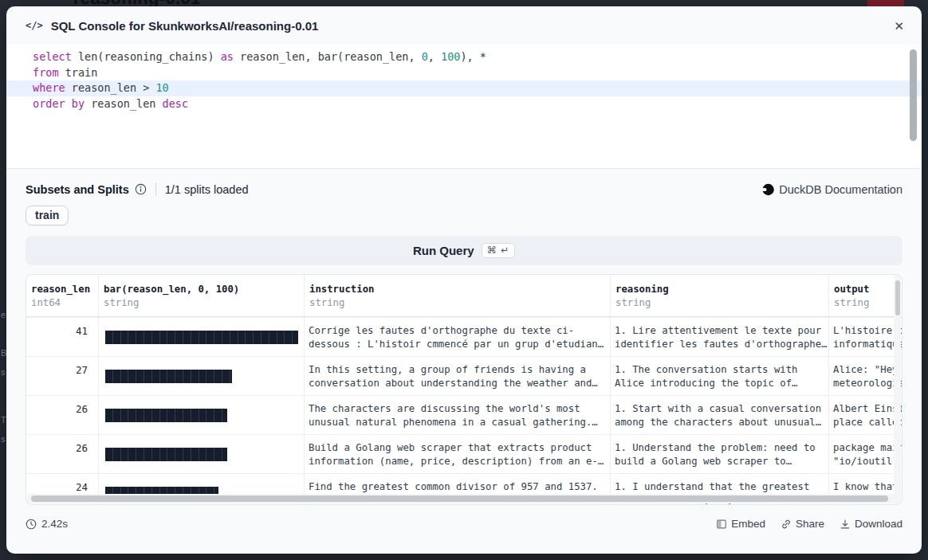 This screenshot has width=928, height=560. Describe the element at coordinates (3, 315) in the screenshot. I see `background-text-fragment: e` at that location.